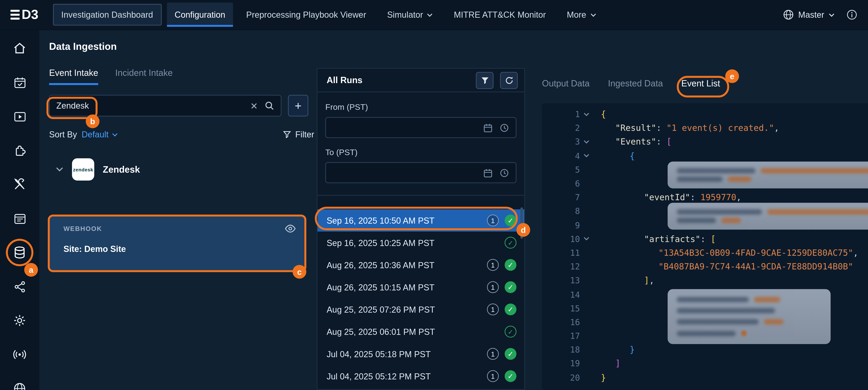 This screenshot has height=390, width=868. I want to click on code-text: "artifacts": [, so click(654, 239).